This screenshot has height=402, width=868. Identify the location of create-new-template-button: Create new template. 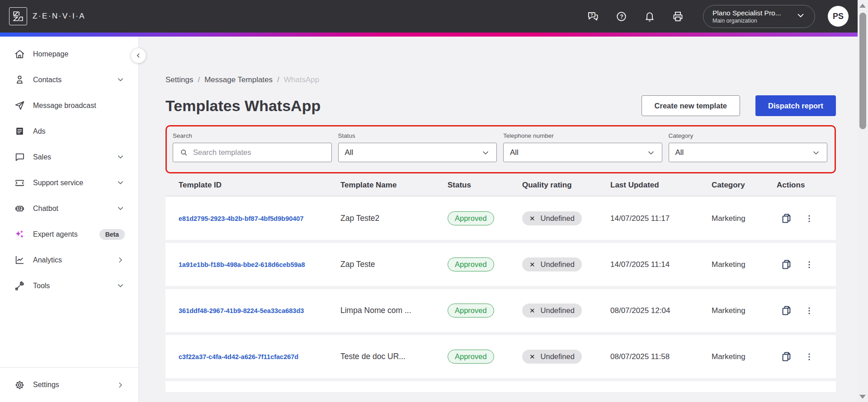
(691, 106).